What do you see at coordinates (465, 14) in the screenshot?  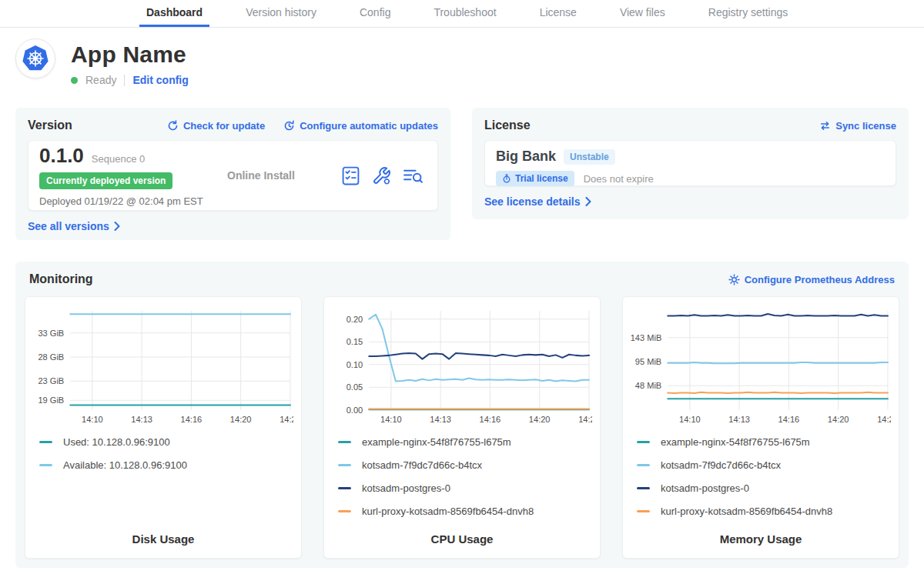 I see `tab-troubleshoot: Troubleshoot` at bounding box center [465, 14].